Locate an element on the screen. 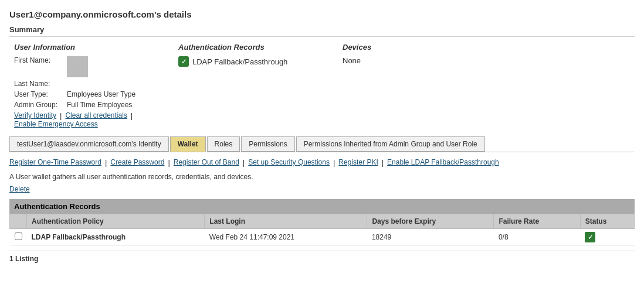 This screenshot has width=644, height=301. auth-records-table: Authentication Policy Last Login Days be… is located at coordinates (322, 230).